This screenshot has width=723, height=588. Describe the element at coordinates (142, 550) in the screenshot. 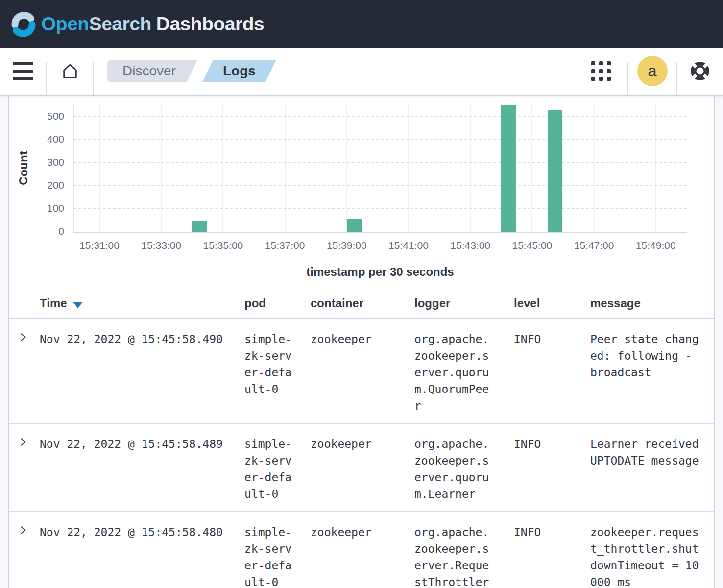

I see `cell-time: Nov 22, 2022 @ 15:45:58.480` at that location.